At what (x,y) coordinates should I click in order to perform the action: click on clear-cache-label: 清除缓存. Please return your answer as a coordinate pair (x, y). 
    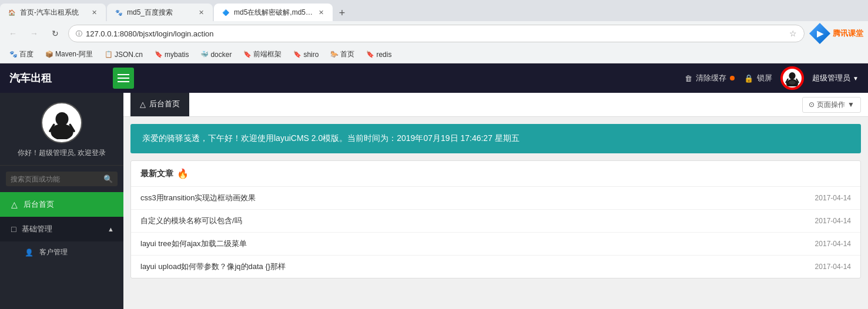
    Looking at the image, I should click on (711, 78).